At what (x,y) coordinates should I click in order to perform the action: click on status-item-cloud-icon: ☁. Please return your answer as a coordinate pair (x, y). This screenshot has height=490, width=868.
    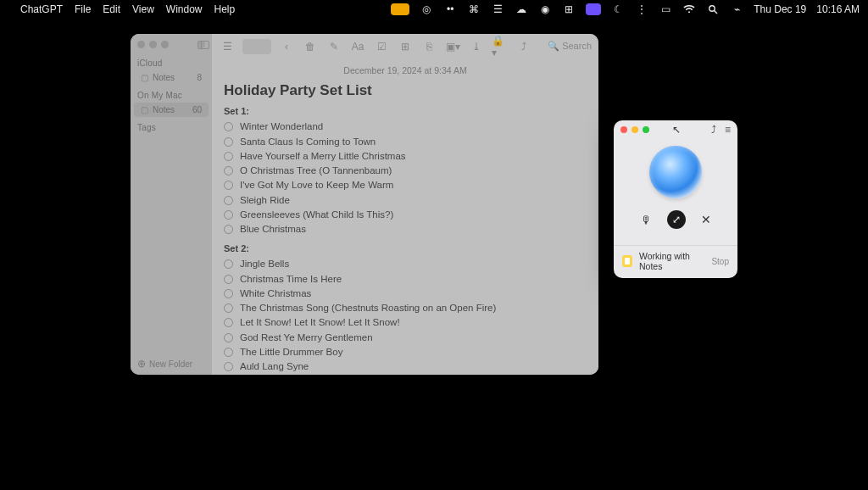
    Looking at the image, I should click on (521, 9).